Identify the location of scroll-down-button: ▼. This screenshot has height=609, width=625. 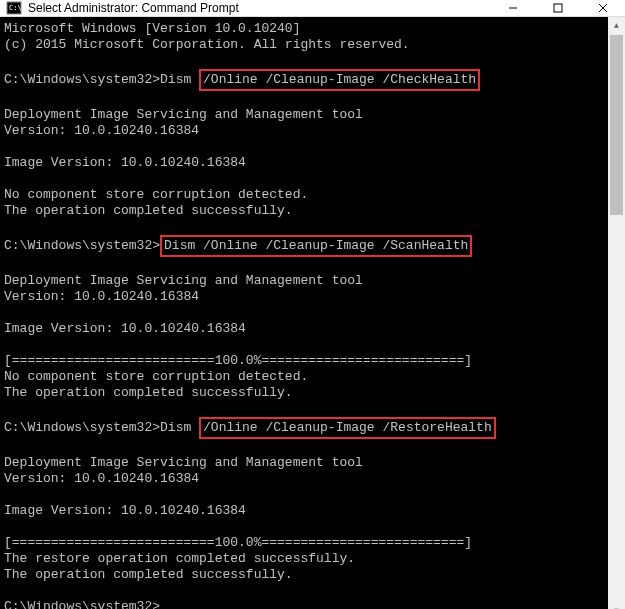
(616, 606).